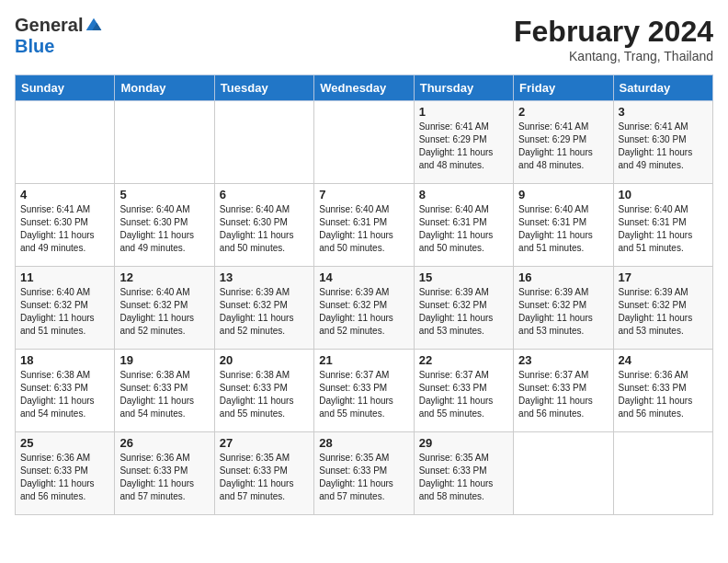  Describe the element at coordinates (663, 391) in the screenshot. I see `calendar-cell: 24Sunrise: 6:36 AM Sunset: 6:33 PM Dayli…` at that location.